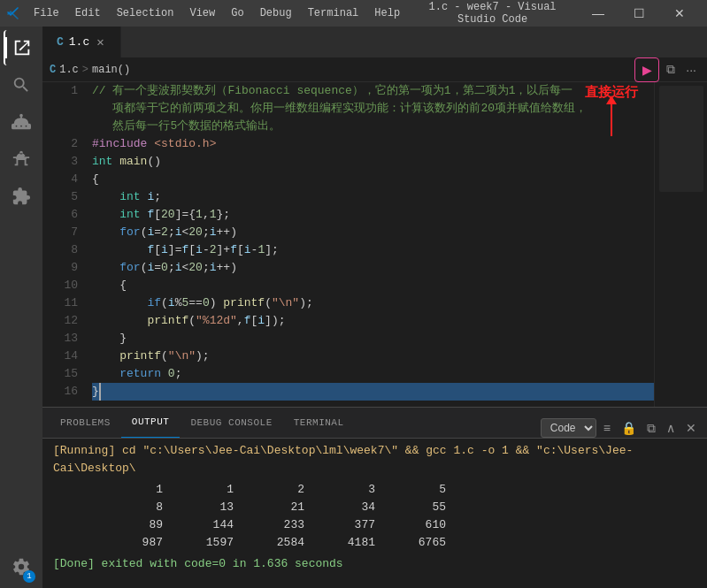  What do you see at coordinates (21, 122) in the screenshot?
I see `activity-source-control` at bounding box center [21, 122].